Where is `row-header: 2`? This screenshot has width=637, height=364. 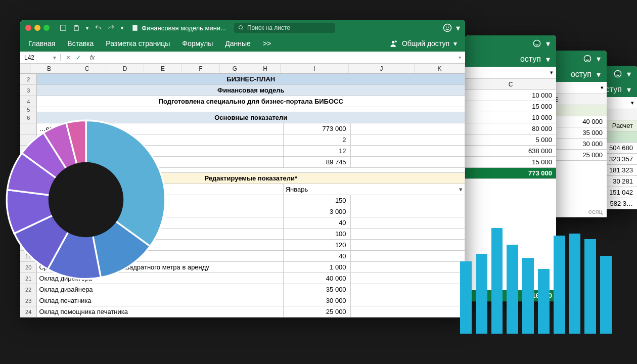
row-header: 2 is located at coordinates (28, 79).